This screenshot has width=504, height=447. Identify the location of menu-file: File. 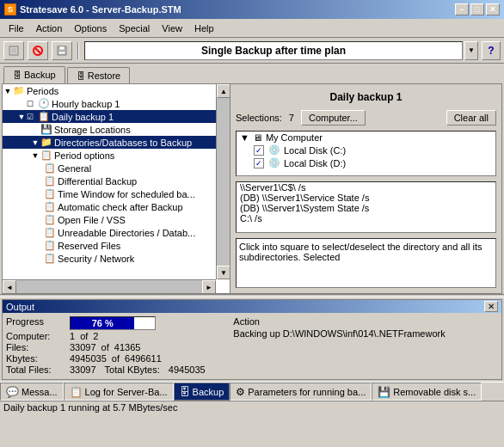
(16, 28).